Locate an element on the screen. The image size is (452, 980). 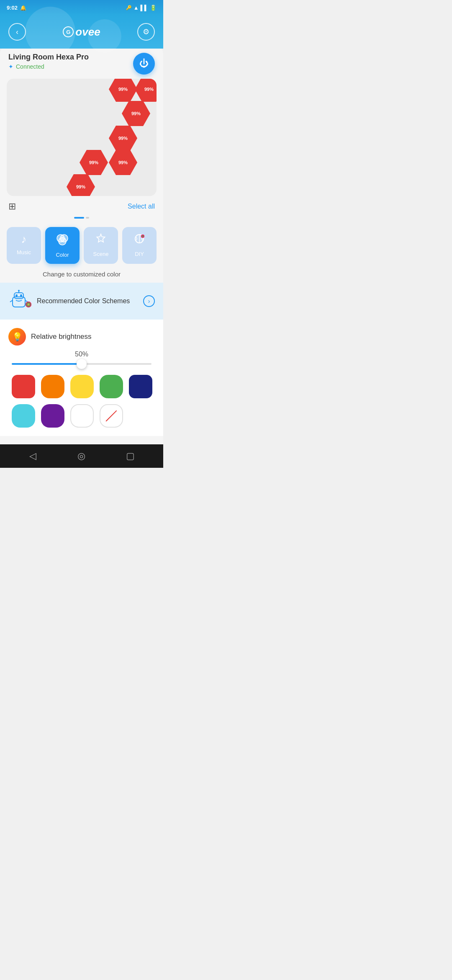
color-swatch-yellow is located at coordinates (82, 387).